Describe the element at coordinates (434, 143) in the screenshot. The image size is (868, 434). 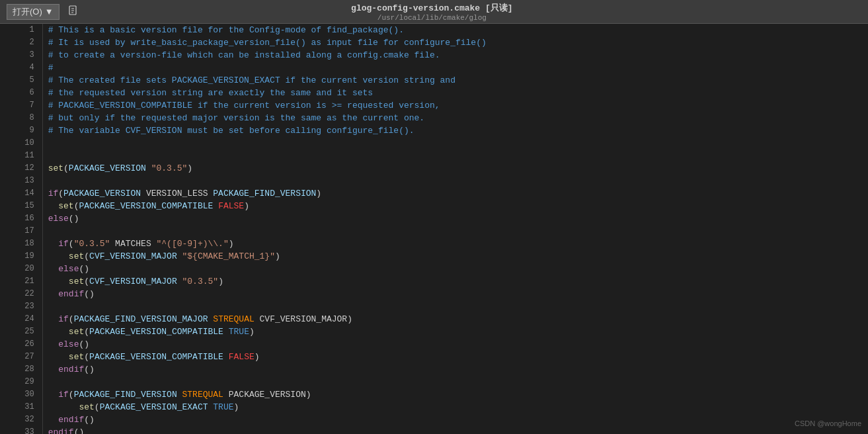
I see `table-row: 10` at that location.